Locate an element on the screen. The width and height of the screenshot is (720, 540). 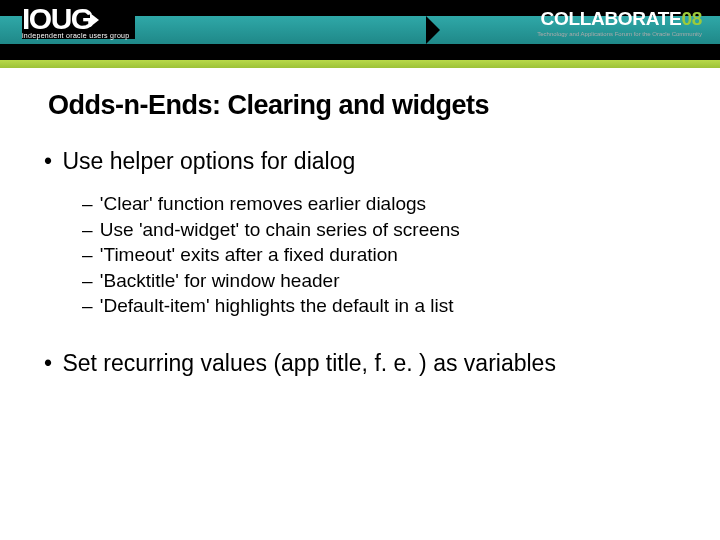
collaborate-tagline: Technology and Applications Forum for th… is located at coordinates (620, 34).